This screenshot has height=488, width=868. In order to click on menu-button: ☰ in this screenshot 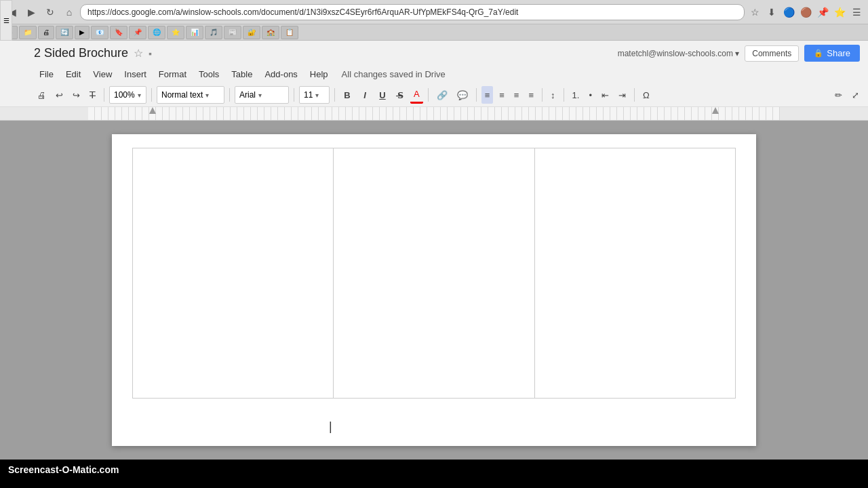, I will do `click(856, 12)`.